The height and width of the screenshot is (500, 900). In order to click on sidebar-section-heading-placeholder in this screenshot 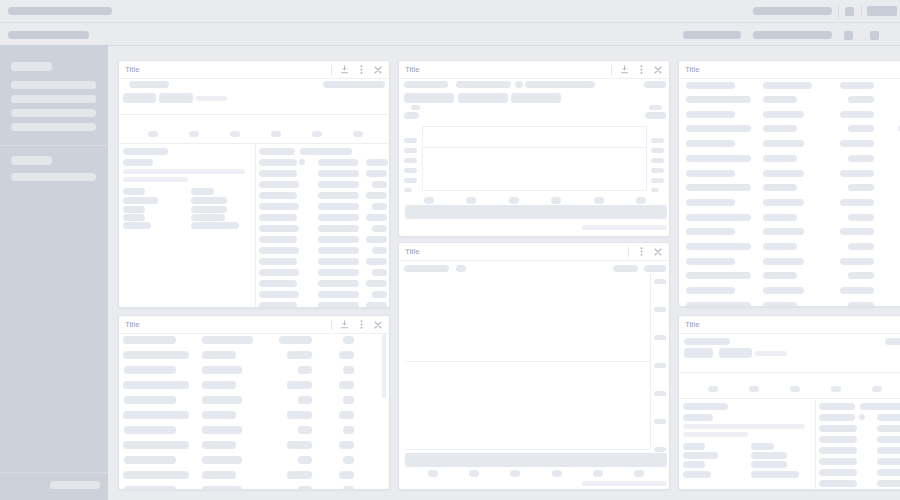, I will do `click(32, 160)`.